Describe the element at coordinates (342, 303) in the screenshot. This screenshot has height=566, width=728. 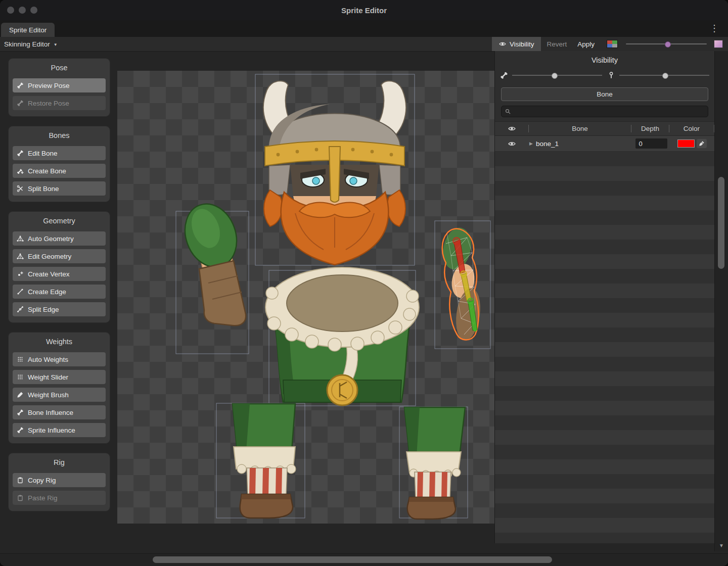
I see `collar-inner` at that location.